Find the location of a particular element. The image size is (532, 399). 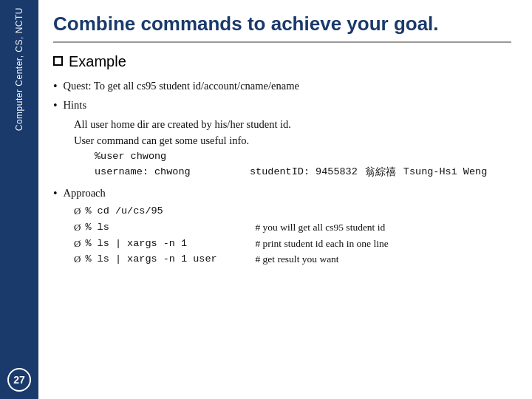

hint-line-1: All user home dir are created by his/her… is located at coordinates (293, 124).